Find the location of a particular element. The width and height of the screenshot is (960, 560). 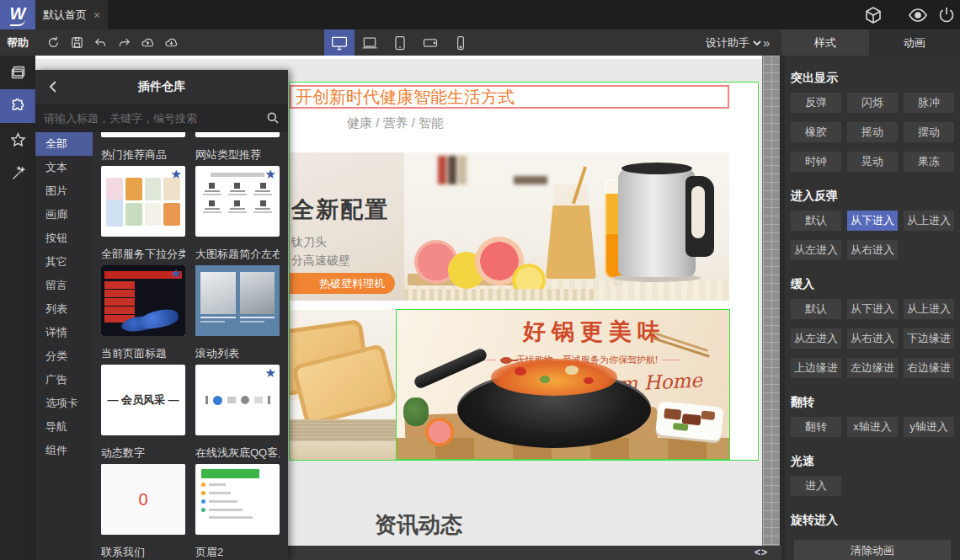

category-tabs: 选项卡 is located at coordinates (64, 403).